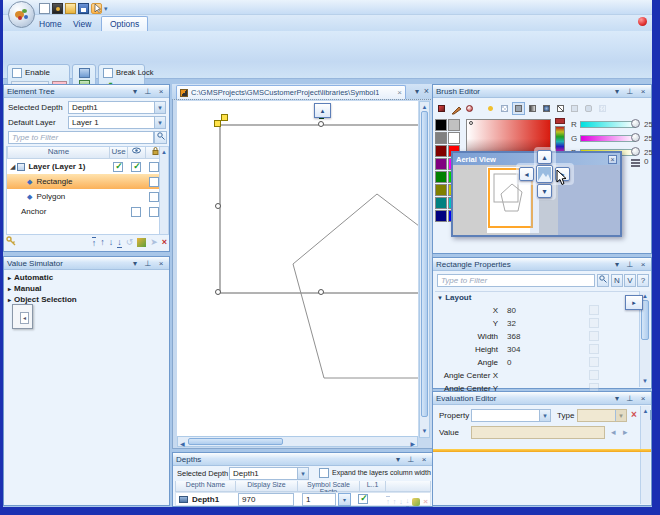 Image resolution: width=660 pixels, height=515 pixels. What do you see at coordinates (344, 500) in the screenshot?
I see `scale-dropdown-button: ▾` at bounding box center [344, 500].